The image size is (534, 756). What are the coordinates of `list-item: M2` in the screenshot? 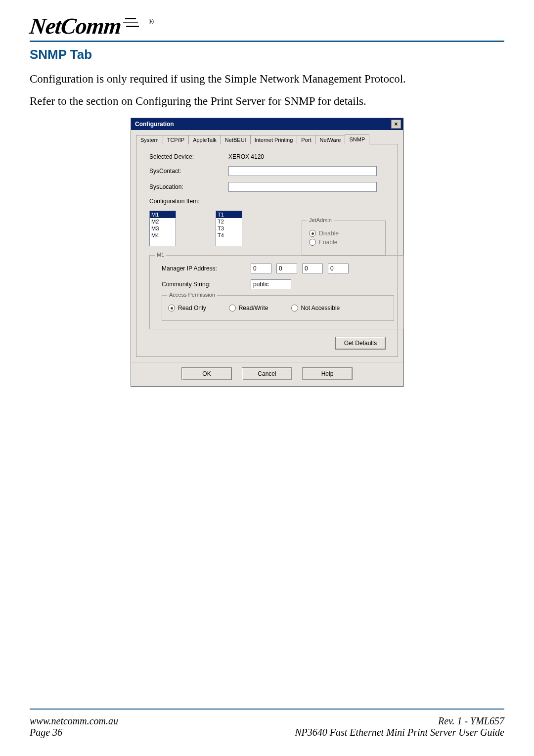 It's located at (163, 222).